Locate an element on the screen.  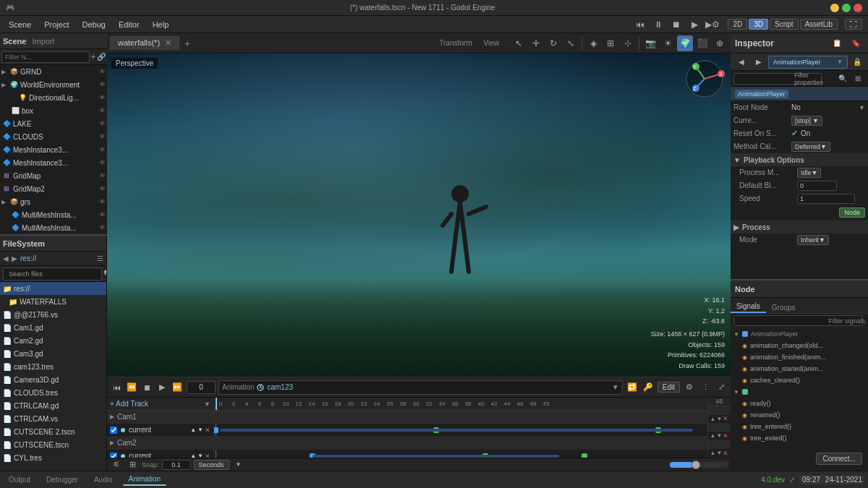
cam3-up: ▲ is located at coordinates (713, 453).